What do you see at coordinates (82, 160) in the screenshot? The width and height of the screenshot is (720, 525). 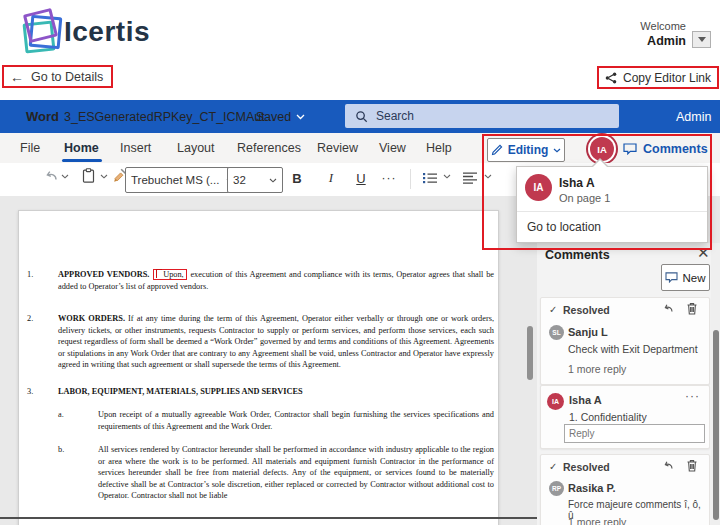 I see `active-tab-underline` at bounding box center [82, 160].